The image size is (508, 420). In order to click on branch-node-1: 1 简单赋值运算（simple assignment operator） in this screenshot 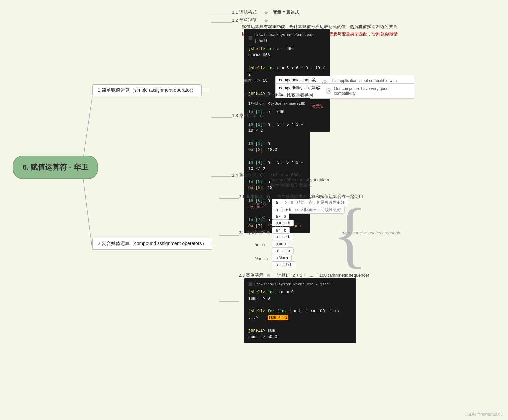, I will do `click(147, 90)`.